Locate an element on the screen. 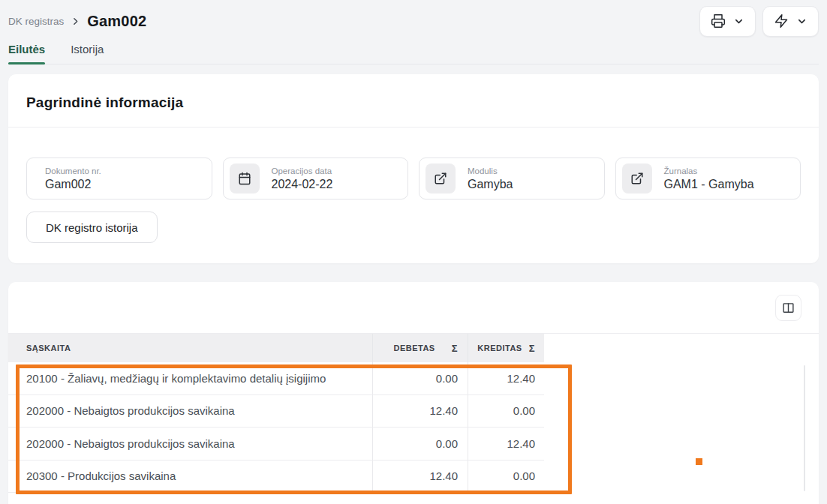 This screenshot has width=827, height=504. field-value: 2024-02-22 is located at coordinates (302, 184).